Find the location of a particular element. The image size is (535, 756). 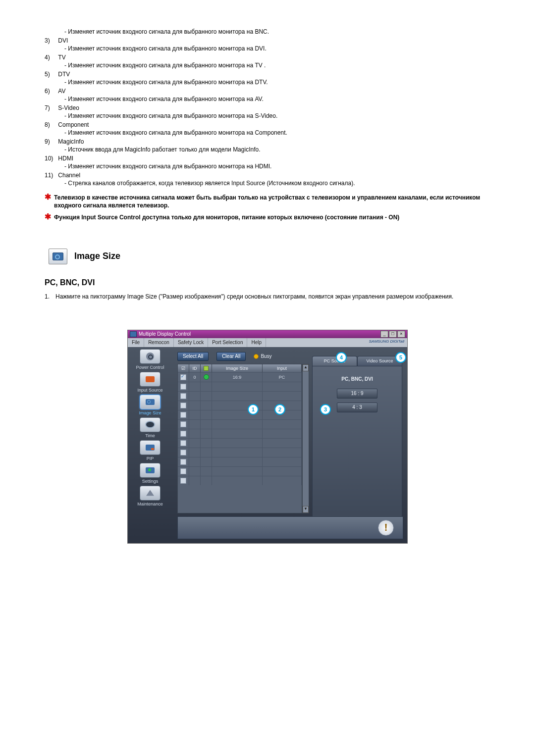

source-label: Component is located at coordinates (73, 125).